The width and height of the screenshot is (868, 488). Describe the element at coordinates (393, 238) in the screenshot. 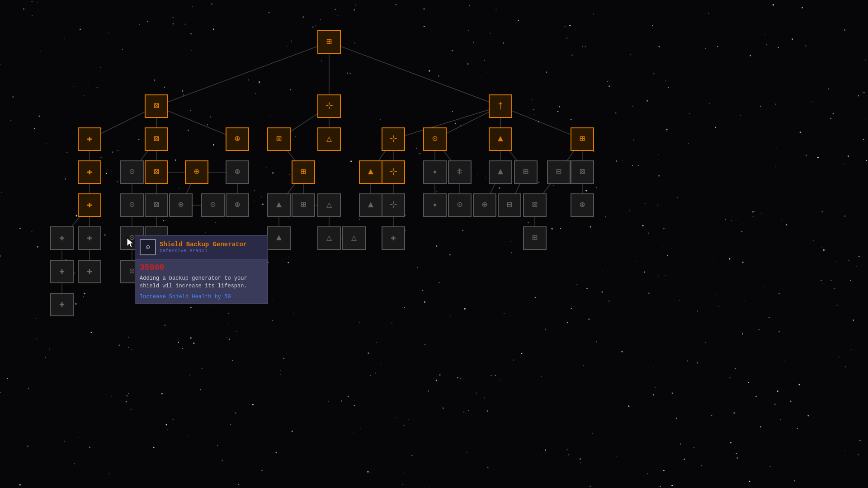

I see `node-icon-r5a: ✚` at that location.